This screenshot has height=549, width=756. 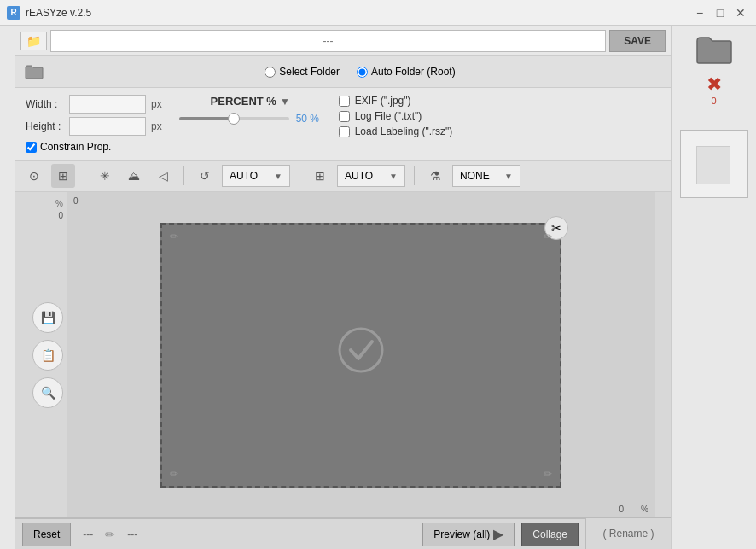 I want to click on settings-row: Width : px Height : px Constrain Prop. P…, so click(x=343, y=125).